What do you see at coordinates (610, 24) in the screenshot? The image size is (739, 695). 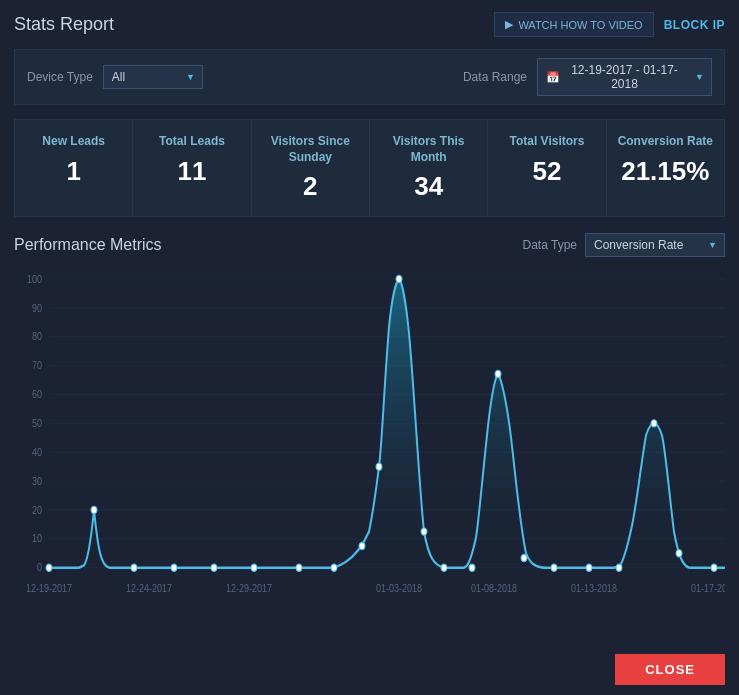 I see `header-buttons: ▶ WATCH HOW TO VIDEO BLOCK IP` at bounding box center [610, 24].